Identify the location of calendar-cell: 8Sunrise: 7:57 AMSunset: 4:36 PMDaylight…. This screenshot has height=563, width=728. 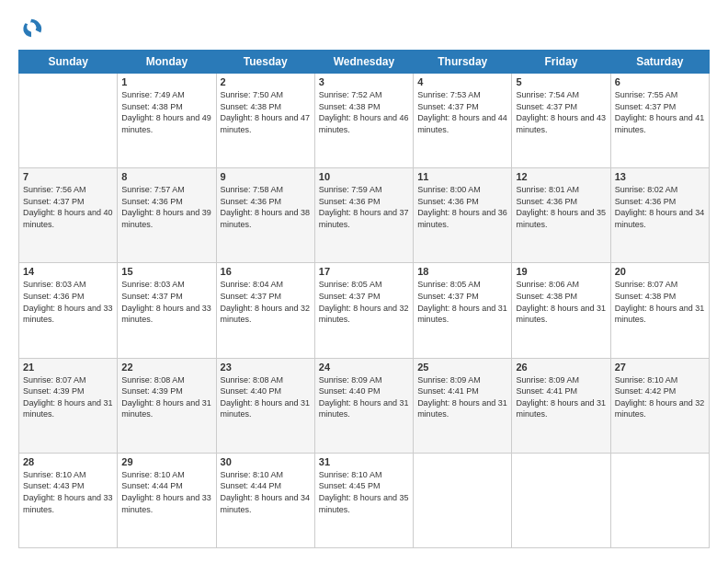
(167, 215).